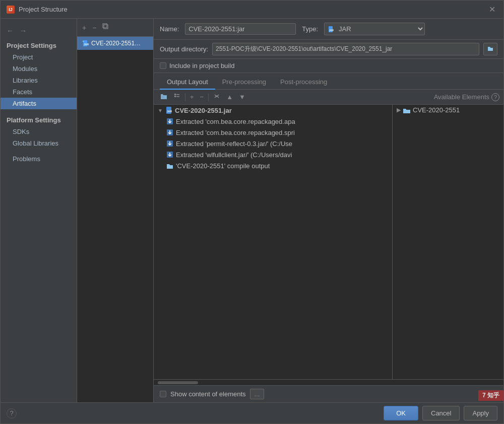 The width and height of the screenshot is (504, 424). What do you see at coordinates (273, 132) in the screenshot?
I see `tree-item-1: Extracted 'com.bea.core.repackaged.spri` at bounding box center [273, 132].